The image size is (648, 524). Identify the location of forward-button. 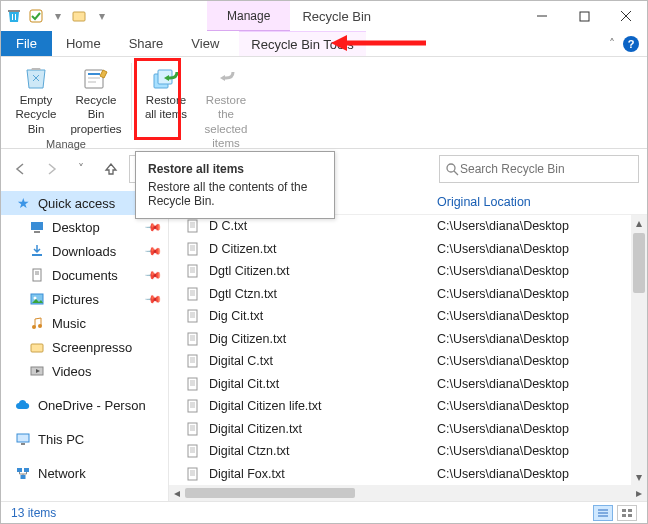
(51, 169).